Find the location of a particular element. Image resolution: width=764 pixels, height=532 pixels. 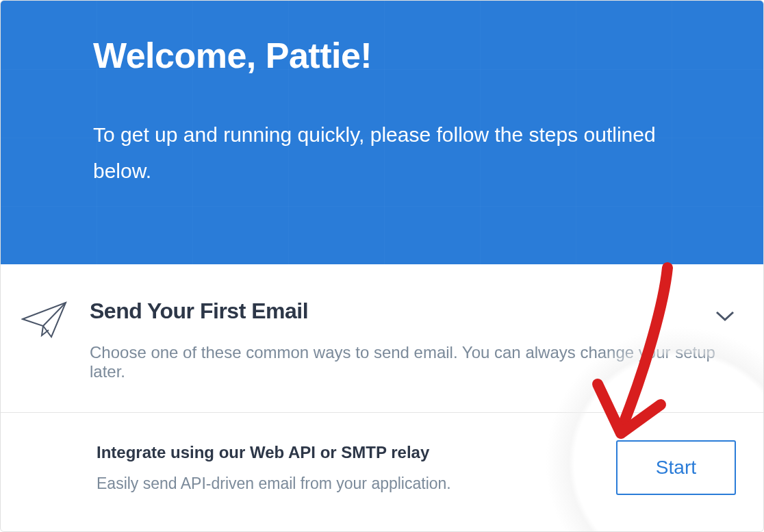

chevron-down-icon is located at coordinates (725, 318).